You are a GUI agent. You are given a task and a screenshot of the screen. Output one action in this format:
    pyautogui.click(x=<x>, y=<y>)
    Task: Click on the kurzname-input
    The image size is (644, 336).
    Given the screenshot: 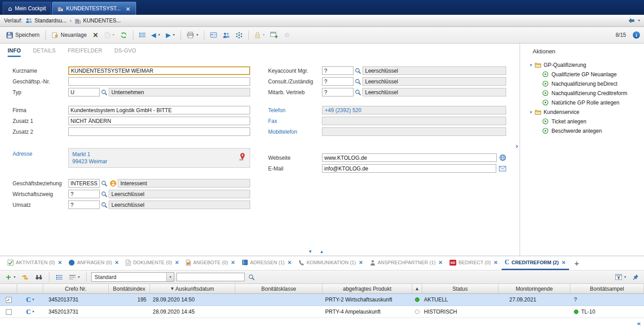 What is the action you would take?
    pyautogui.click(x=159, y=71)
    